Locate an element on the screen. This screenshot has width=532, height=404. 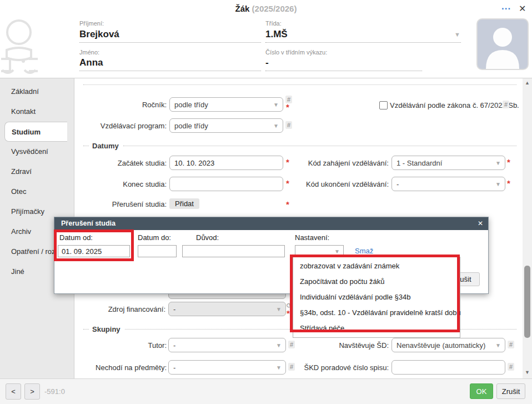
modal-title: Přerušení studia is located at coordinates (88, 223).